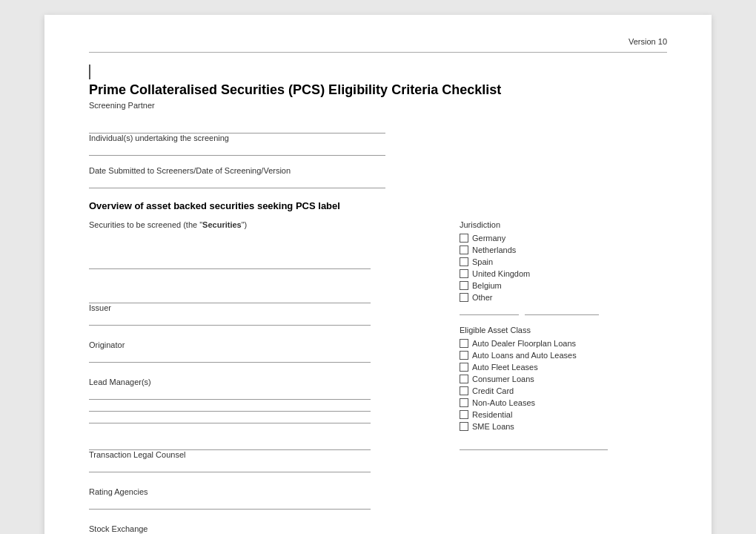 This screenshot has width=756, height=534. What do you see at coordinates (259, 455) in the screenshot?
I see `transaction-legal-field: Transaction Legal Counsel` at bounding box center [259, 455].